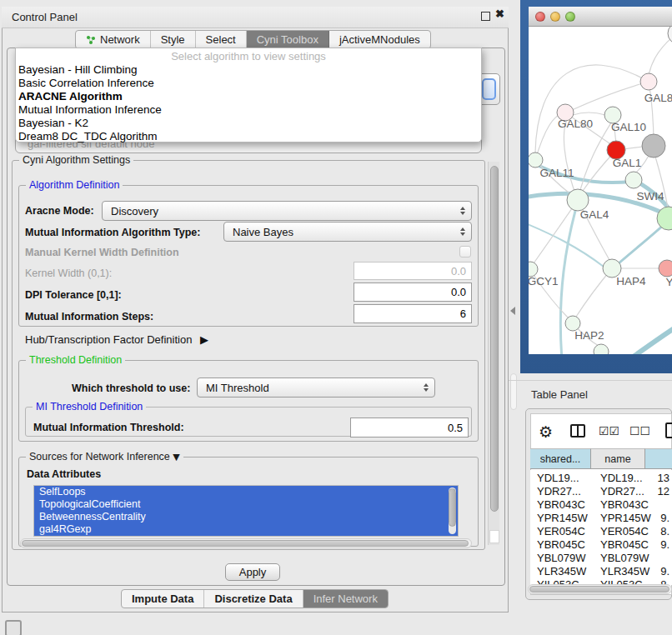  I want to click on tab-jactivemnodules: jActiveMNodules, so click(380, 40).